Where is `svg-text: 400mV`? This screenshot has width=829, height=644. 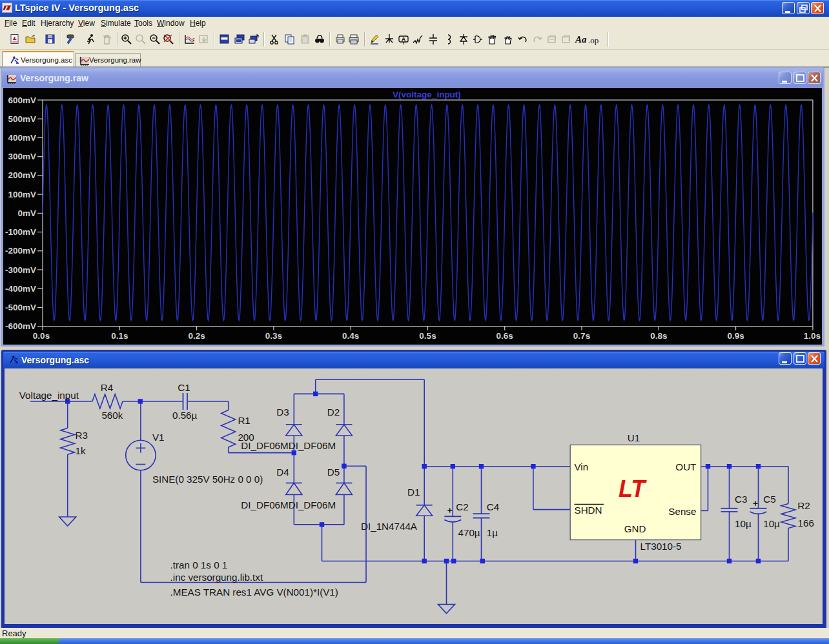
svg-text: 400mV is located at coordinates (22, 138).